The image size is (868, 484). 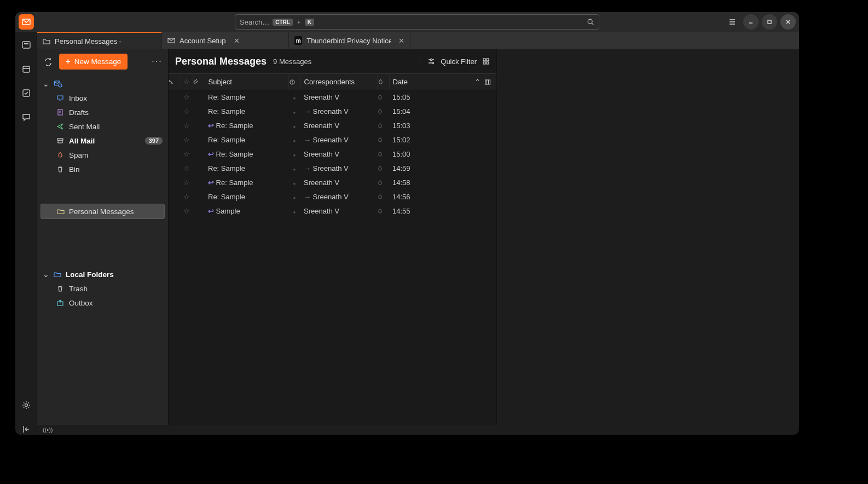 What do you see at coordinates (103, 274) in the screenshot?
I see `local-folders-row: ⌄ Local Folders` at bounding box center [103, 274].